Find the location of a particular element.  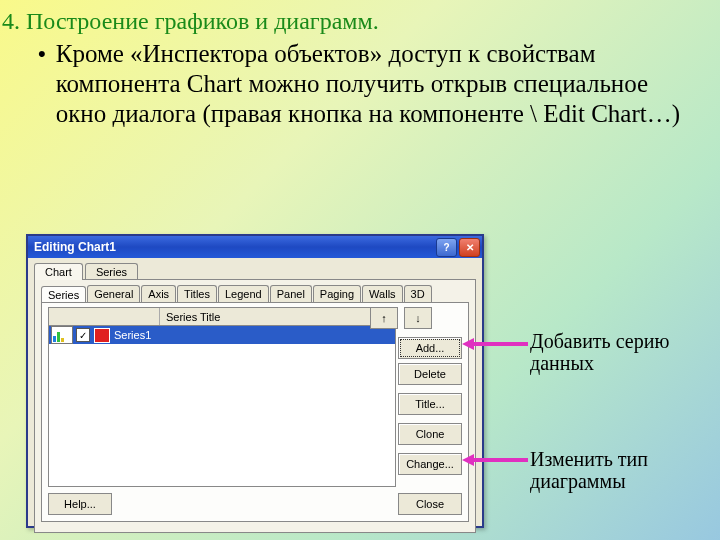

add-button: Add... is located at coordinates (430, 348).